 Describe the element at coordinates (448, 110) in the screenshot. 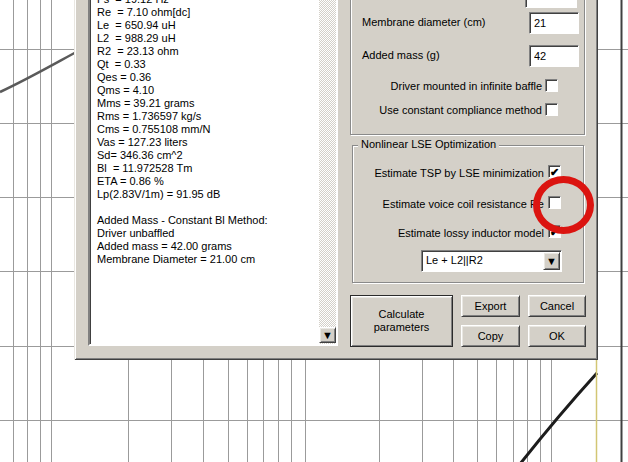

I see `constant-compliance-label: Use constant compliance method` at that location.